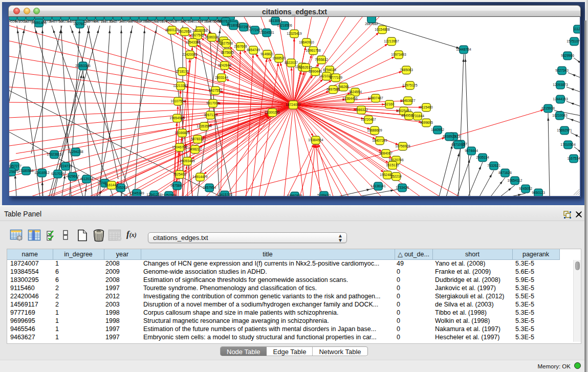  Describe the element at coordinates (200, 177) in the screenshot. I see `svg-text: 14914479` at that location.